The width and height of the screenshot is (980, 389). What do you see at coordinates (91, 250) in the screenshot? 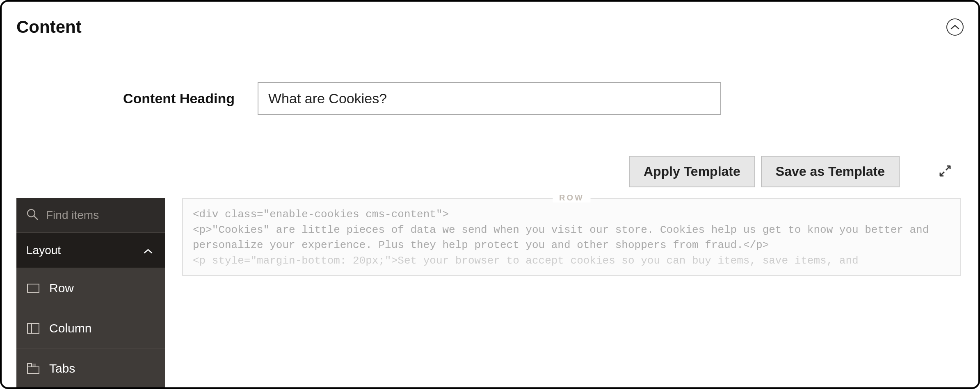
I see `sidebar-group-layout: Layout` at bounding box center [91, 250].